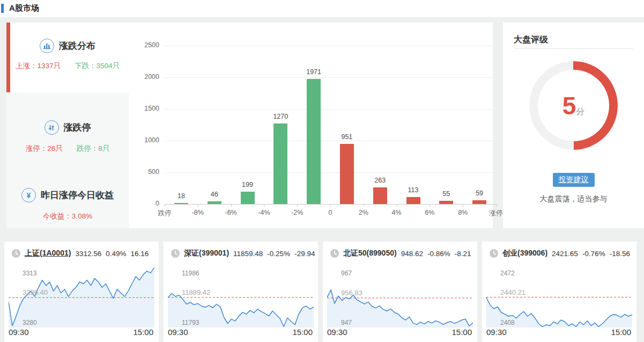  What do you see at coordinates (214, 194) in the screenshot?
I see `bar-value-label: 46` at bounding box center [214, 194].